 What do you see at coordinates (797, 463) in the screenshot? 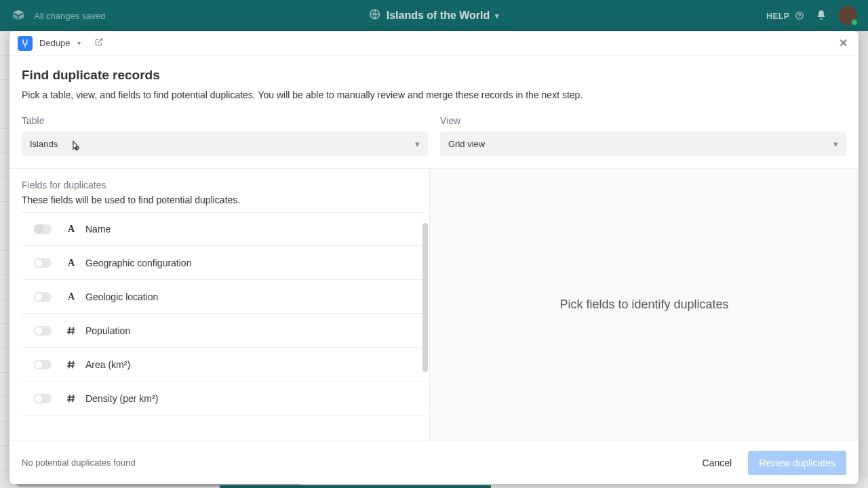
I see `review-duplicates-button: Review duplicates` at bounding box center [797, 463].